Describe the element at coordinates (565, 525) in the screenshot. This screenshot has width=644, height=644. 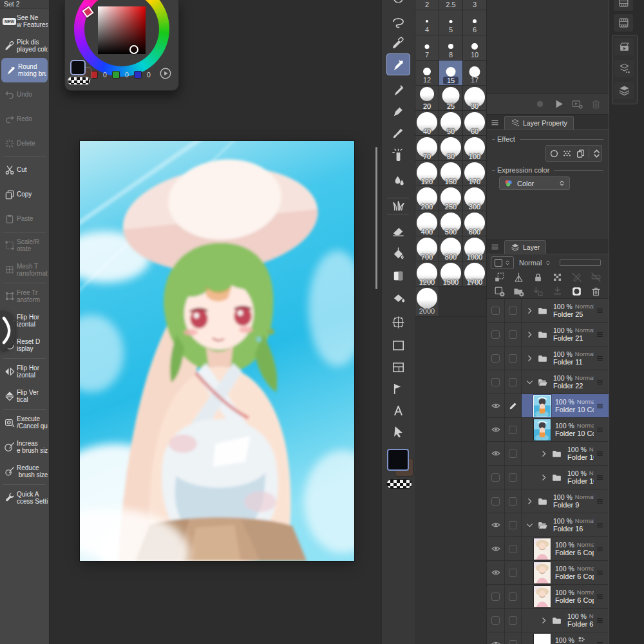
I see `layer-row-content: 100 %NormalFolder 16` at that location.